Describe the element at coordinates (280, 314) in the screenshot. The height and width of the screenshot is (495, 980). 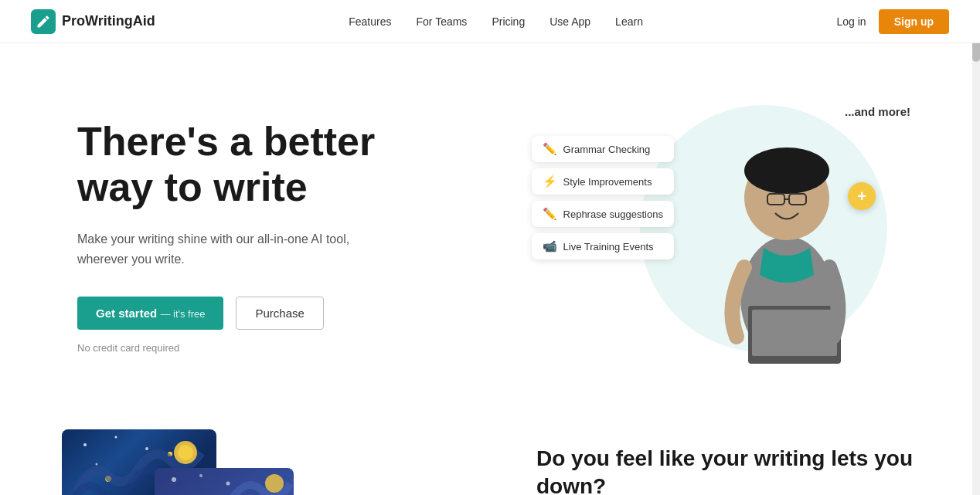
I see `purchase-button: Purchase` at that location.